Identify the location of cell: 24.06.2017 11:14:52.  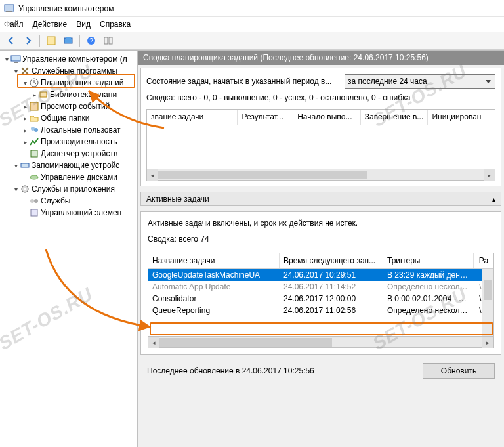
(331, 287).